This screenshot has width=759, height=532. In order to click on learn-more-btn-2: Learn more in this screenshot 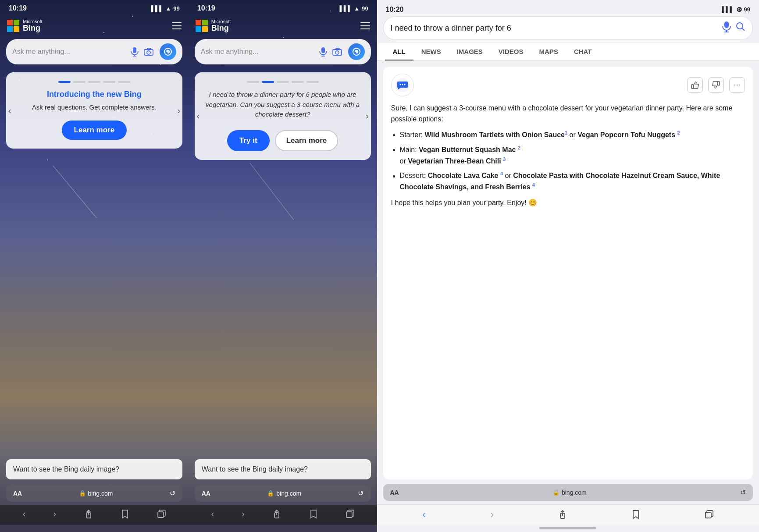, I will do `click(307, 141)`.